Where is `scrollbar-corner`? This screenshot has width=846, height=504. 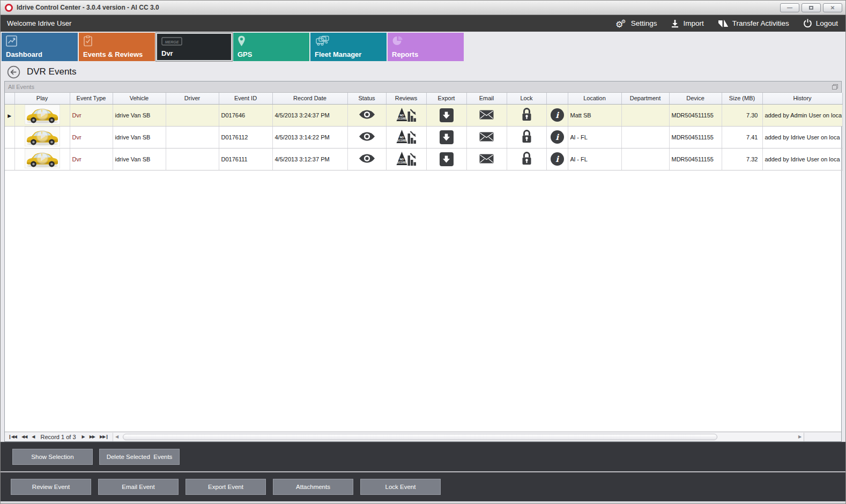
scrollbar-corner is located at coordinates (822, 437).